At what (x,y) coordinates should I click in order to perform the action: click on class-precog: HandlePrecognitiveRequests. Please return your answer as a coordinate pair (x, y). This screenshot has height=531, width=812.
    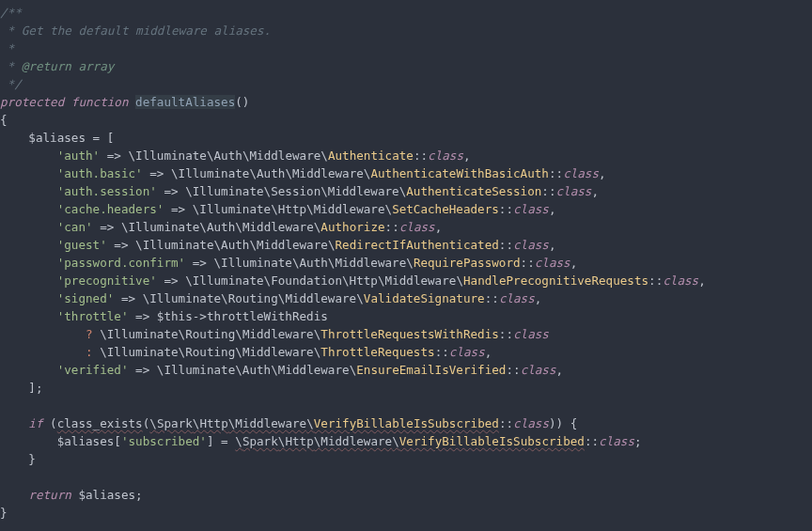
    Looking at the image, I should click on (556, 280).